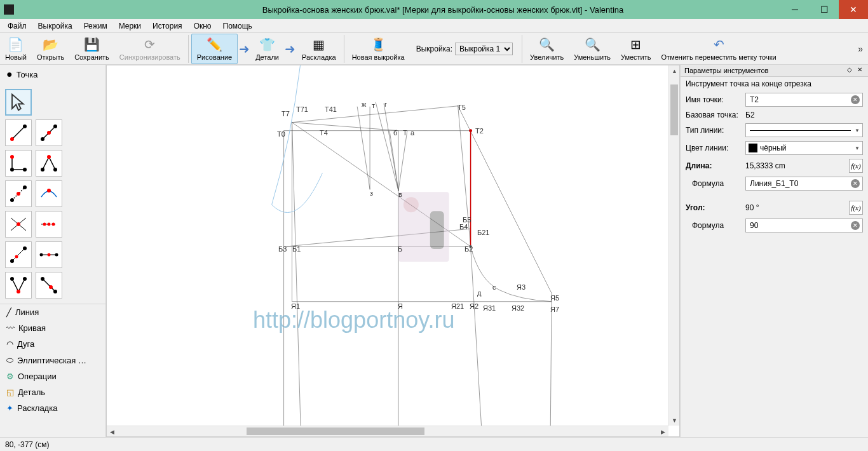 This screenshot has height=451, width=868. Describe the element at coordinates (860, 71) in the screenshot. I see `close-panel-button: ✕` at that location.